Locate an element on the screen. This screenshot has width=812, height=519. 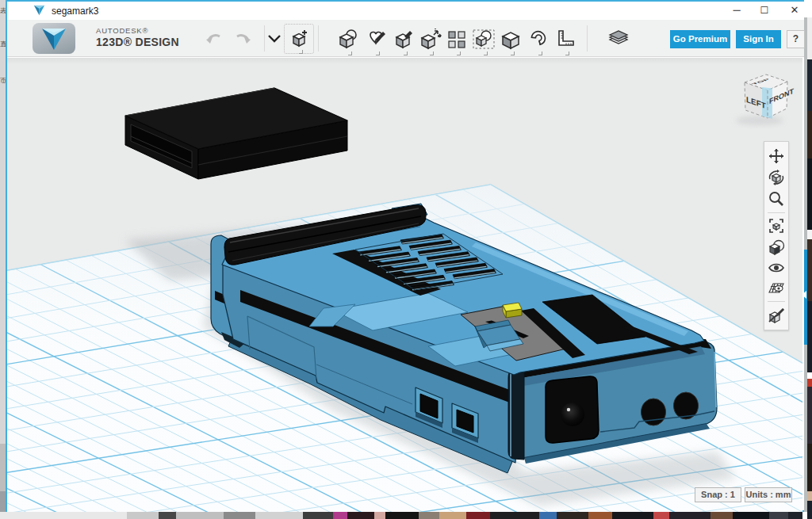
background-glyph: 真 is located at coordinates (3, 43).